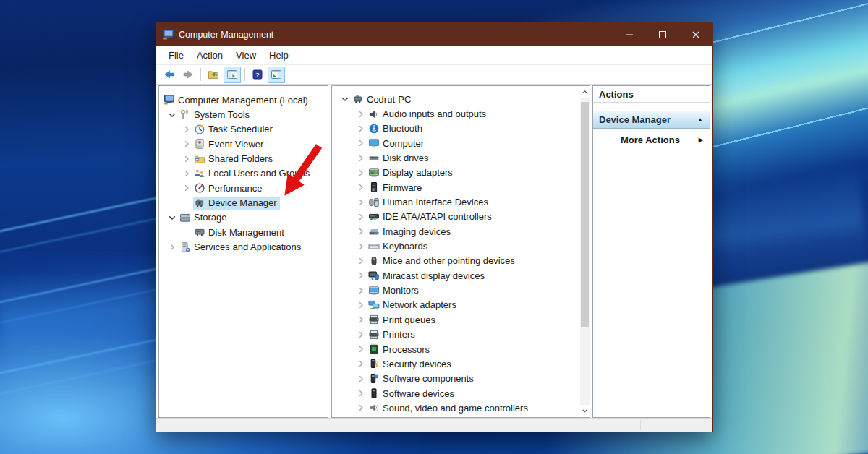 The image size is (868, 454). Describe the element at coordinates (176, 55) in the screenshot. I see `menu-file: File` at that location.